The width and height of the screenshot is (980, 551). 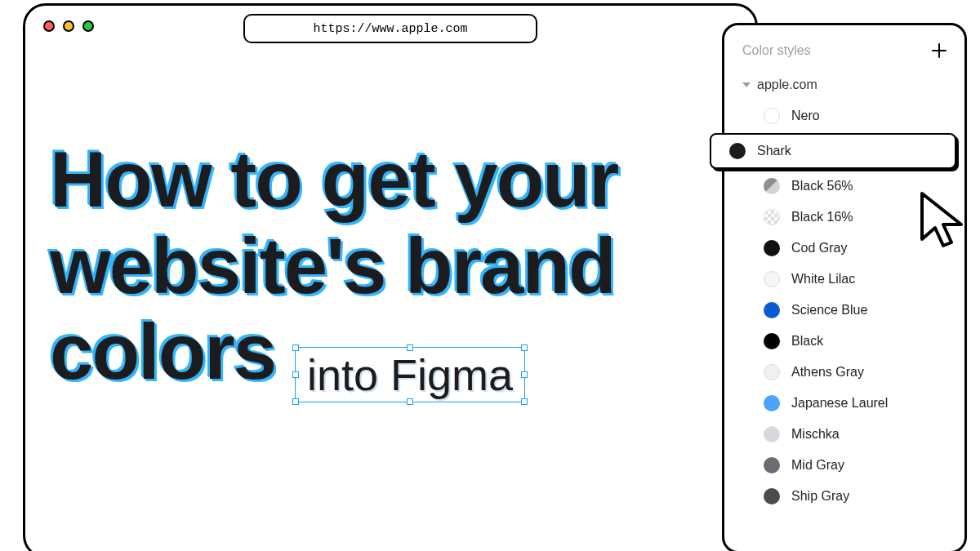 I want to click on color-style-label: Athens Gray, so click(x=828, y=372).